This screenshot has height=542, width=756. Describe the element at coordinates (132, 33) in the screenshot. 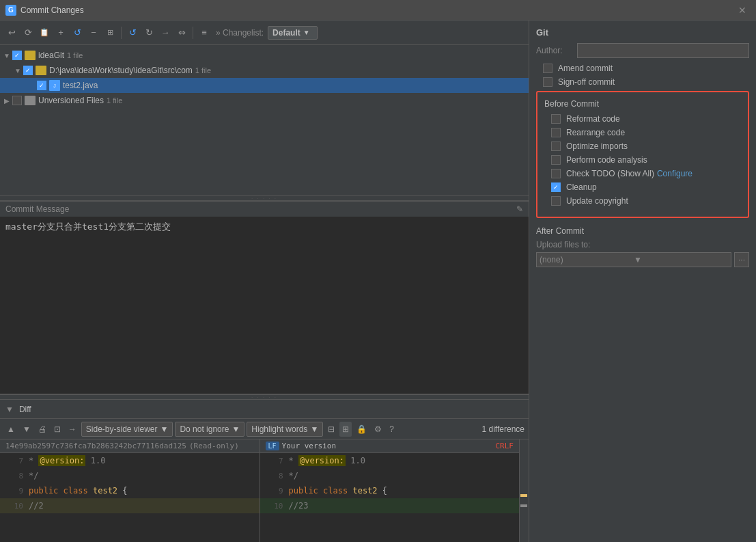

I see `undo-button: ↺` at that location.